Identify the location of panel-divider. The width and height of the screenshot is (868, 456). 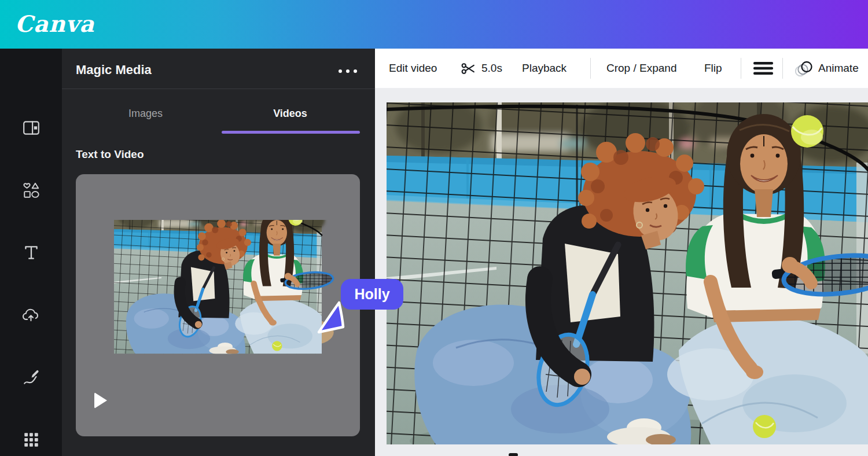
(219, 89).